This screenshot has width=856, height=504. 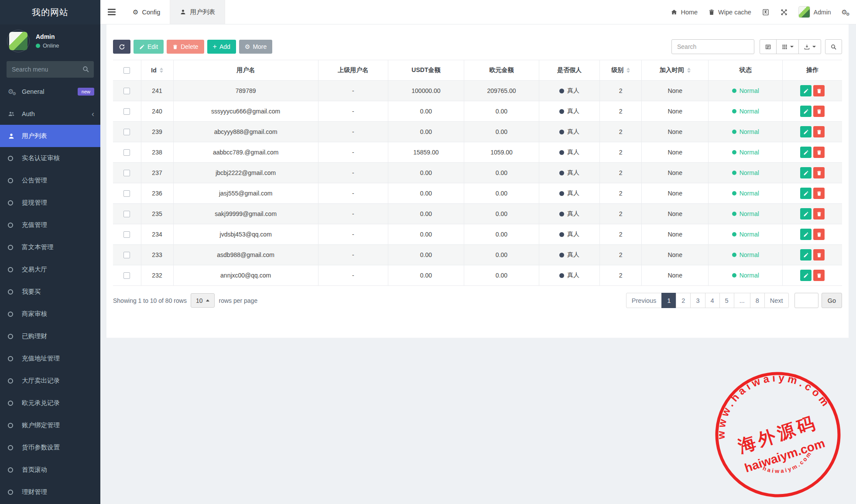 I want to click on user-name: Admin, so click(x=48, y=37).